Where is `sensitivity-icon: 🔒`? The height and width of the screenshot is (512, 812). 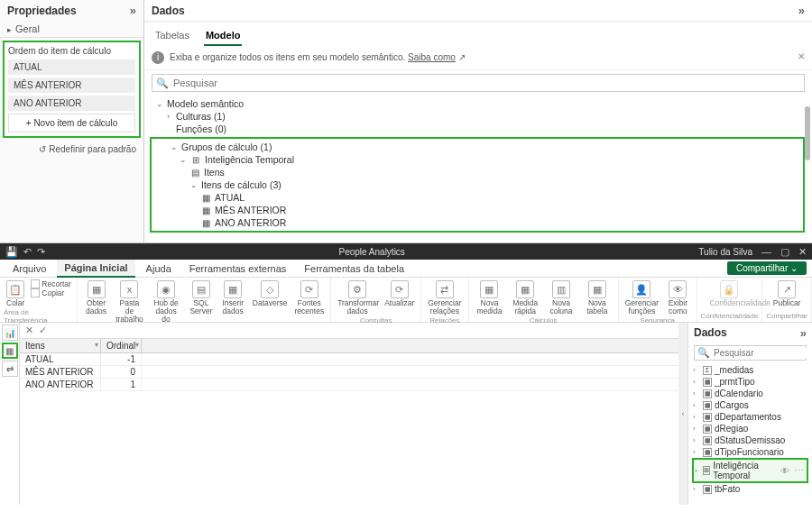
sensitivity-icon: 🔒 is located at coordinates (729, 289).